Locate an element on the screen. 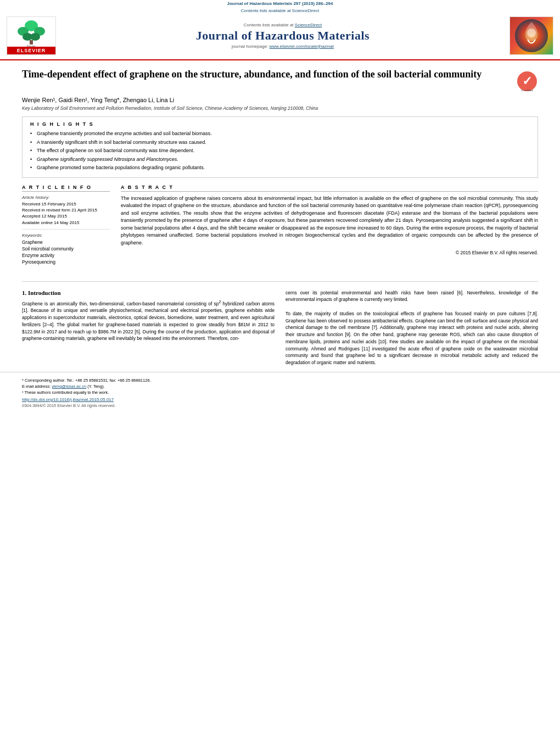 This screenshot has height=742, width=560. authors: Wenjie Ren¹, Gaidi Ren¹, Ying Teng*, Zhe… is located at coordinates (280, 100).